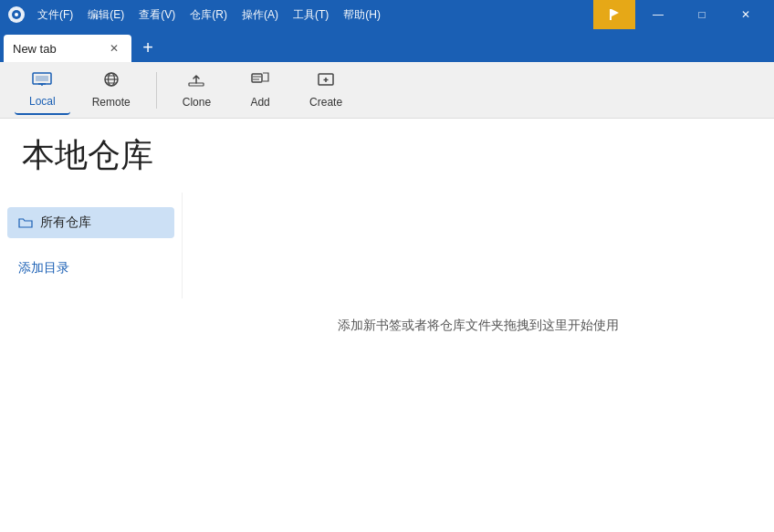 This screenshot has width=774, height=532. Describe the element at coordinates (42, 80) in the screenshot. I see `local-icon` at that location.